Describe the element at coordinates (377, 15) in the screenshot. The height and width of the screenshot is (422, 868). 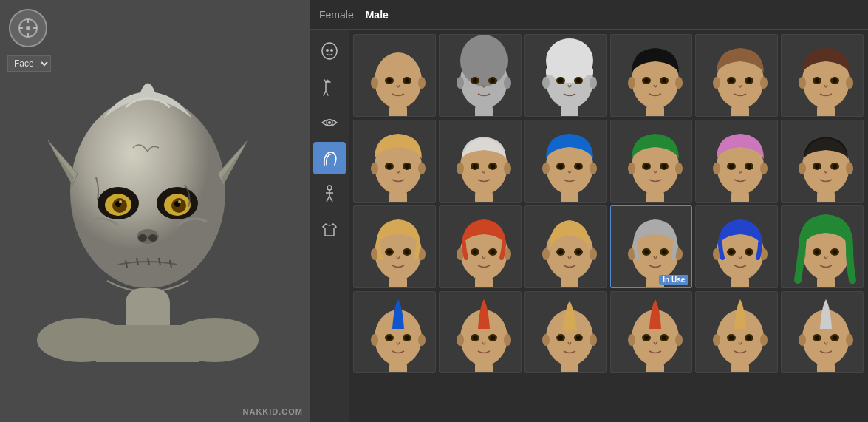
I see `male-tab: Male` at that location.